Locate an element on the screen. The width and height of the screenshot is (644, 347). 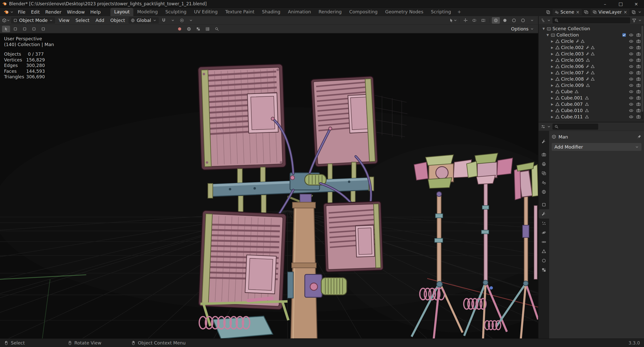
shading-rendered-button is located at coordinates (523, 20).